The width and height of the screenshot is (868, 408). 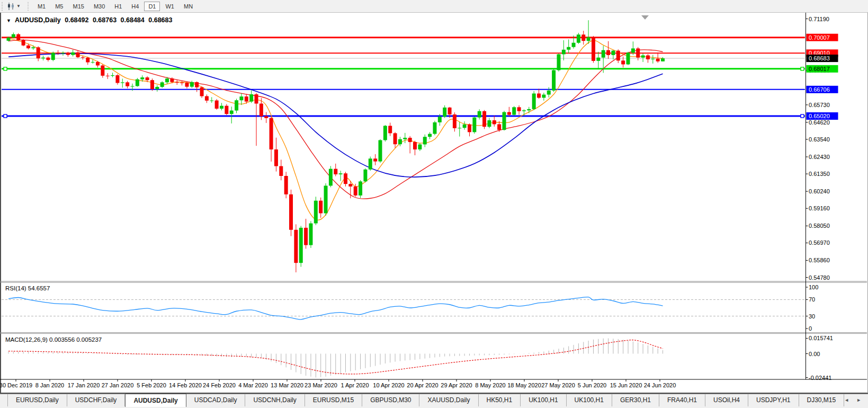 I want to click on timeframe-button-m30: M30, so click(x=100, y=6).